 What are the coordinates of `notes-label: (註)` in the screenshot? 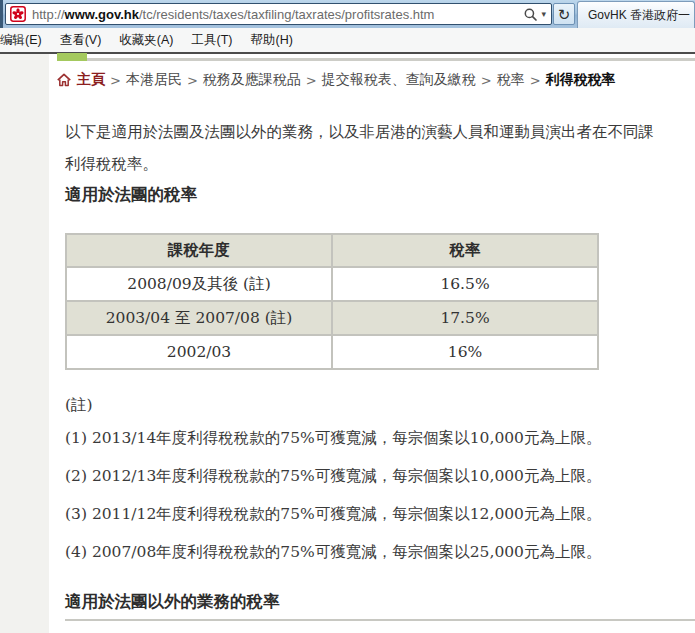 It's located at (79, 406).